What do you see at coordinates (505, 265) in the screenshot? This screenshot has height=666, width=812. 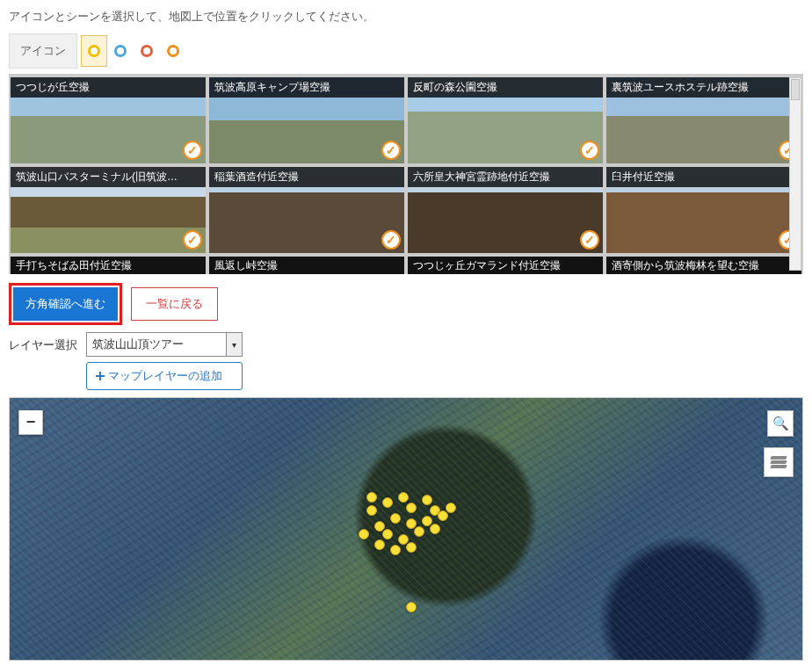 I see `scene-title: つつじヶ丘ガマランド付近空撮` at bounding box center [505, 265].